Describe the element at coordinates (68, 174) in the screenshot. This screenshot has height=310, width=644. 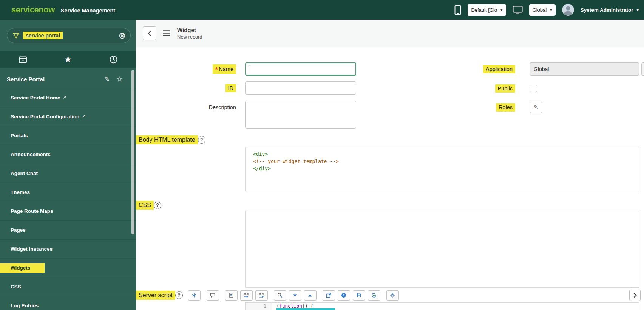
I see `sidebar-item-agent-chat: Agent Chat` at that location.